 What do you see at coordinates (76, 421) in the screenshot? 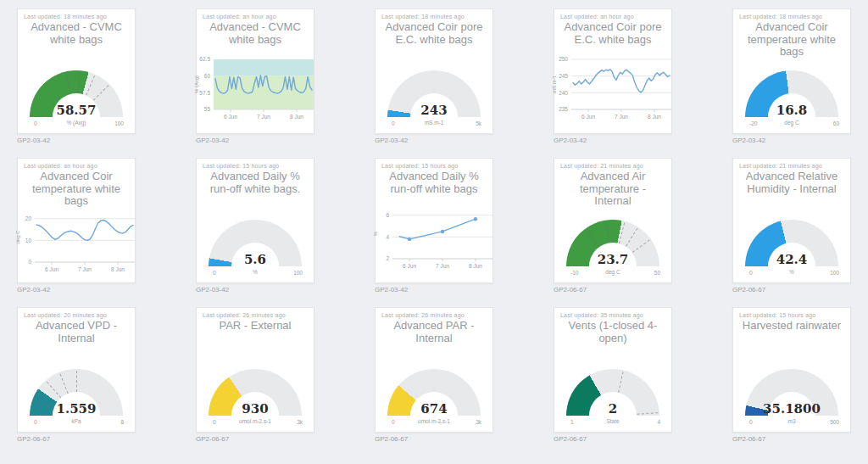
I see `gauge-unit-label: kPa` at bounding box center [76, 421].